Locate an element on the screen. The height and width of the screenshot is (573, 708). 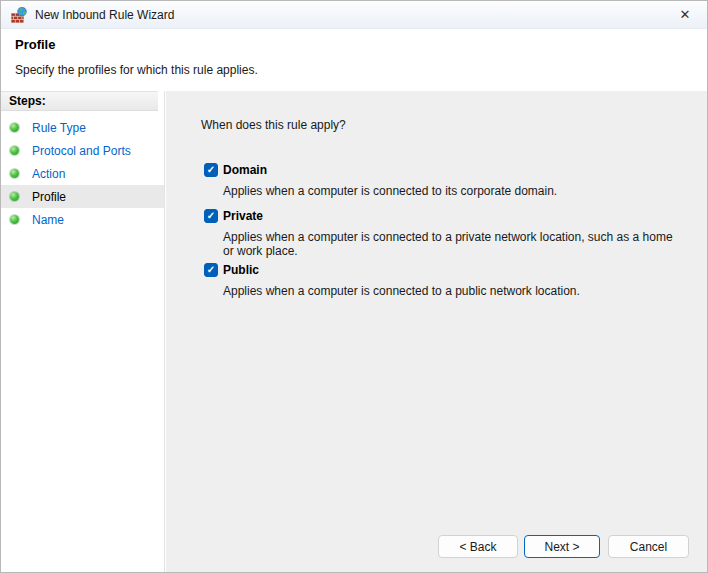
window-title: New Inbound Rule Wizard is located at coordinates (104, 15).